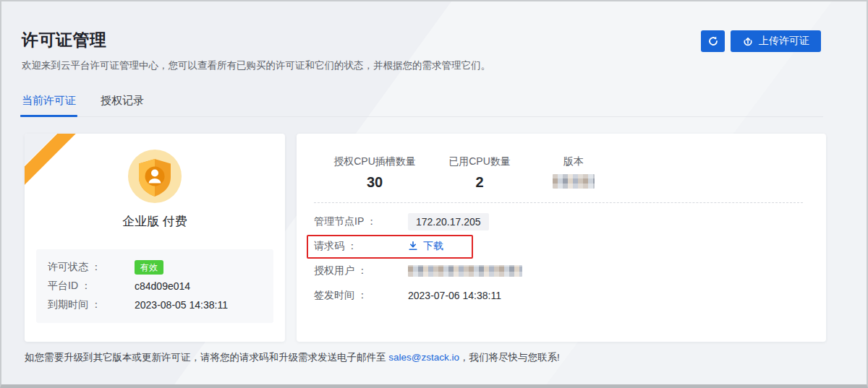  What do you see at coordinates (480, 182) in the screenshot?
I see `stat-used-cpu-value: 2` at bounding box center [480, 182].